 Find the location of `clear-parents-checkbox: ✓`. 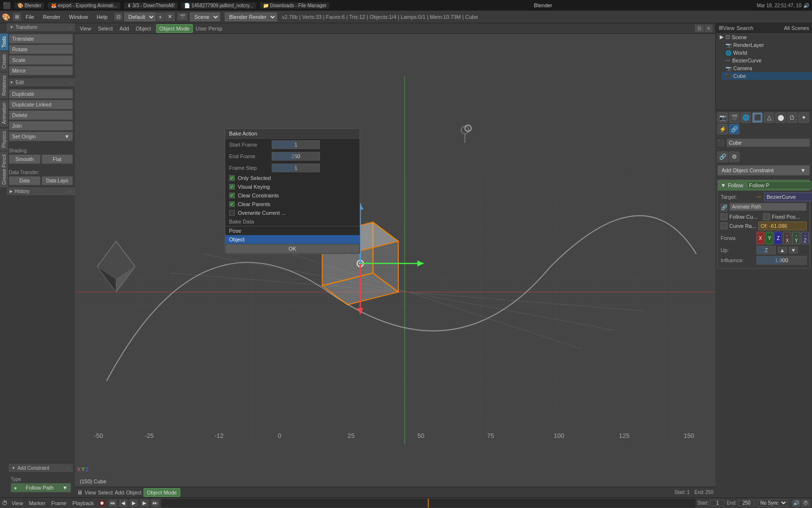

clear-parents-checkbox: ✓ is located at coordinates (232, 204).